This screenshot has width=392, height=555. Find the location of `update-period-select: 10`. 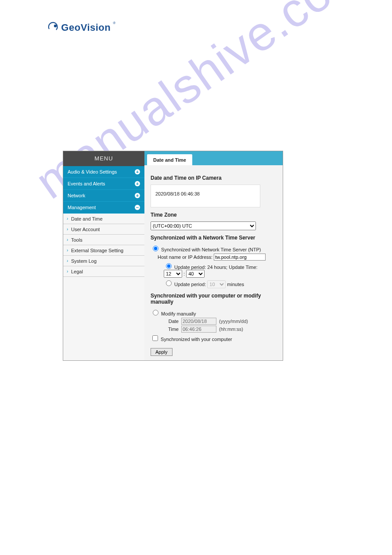

update-period-select: 10 is located at coordinates (216, 284).